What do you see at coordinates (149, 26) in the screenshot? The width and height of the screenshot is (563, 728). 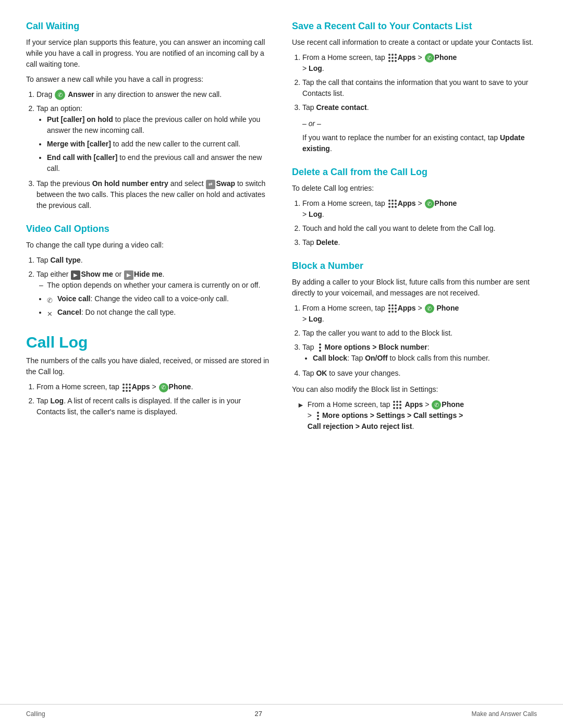 I see `call-waiting-title: Call Waiting` at bounding box center [149, 26].